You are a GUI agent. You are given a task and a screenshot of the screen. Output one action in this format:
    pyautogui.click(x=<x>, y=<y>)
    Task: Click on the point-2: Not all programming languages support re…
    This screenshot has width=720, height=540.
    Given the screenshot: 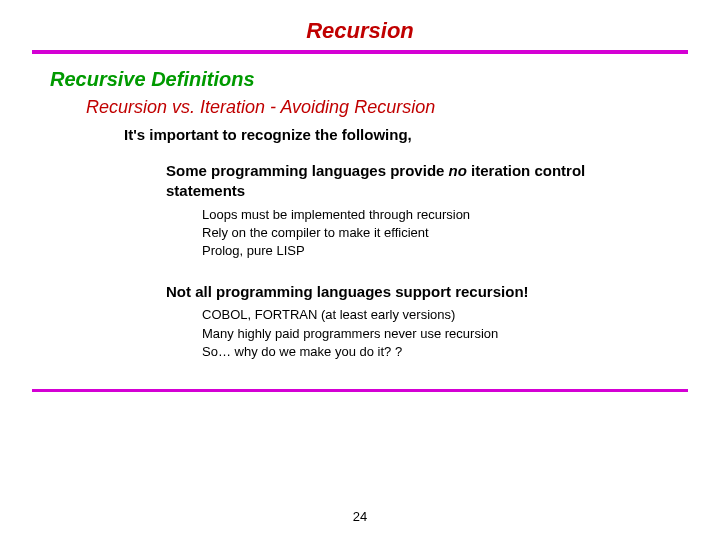 What is the action you would take?
    pyautogui.click(x=403, y=292)
    